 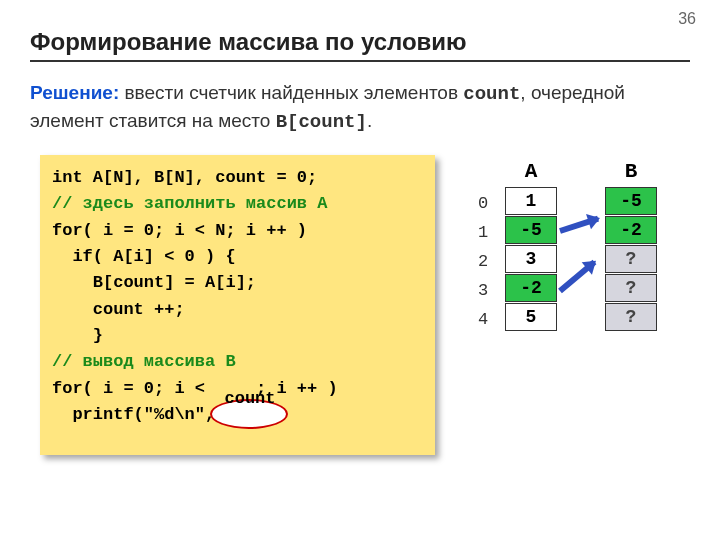 I want to click on code-line: for( i = 0; i < N; i ++ ), so click(x=238, y=231).